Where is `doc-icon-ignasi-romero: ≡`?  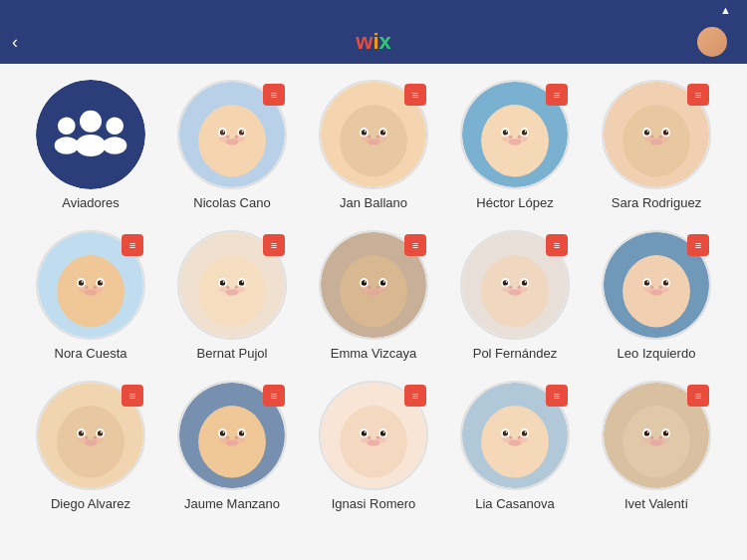 doc-icon-ignasi-romero: ≡ is located at coordinates (415, 396).